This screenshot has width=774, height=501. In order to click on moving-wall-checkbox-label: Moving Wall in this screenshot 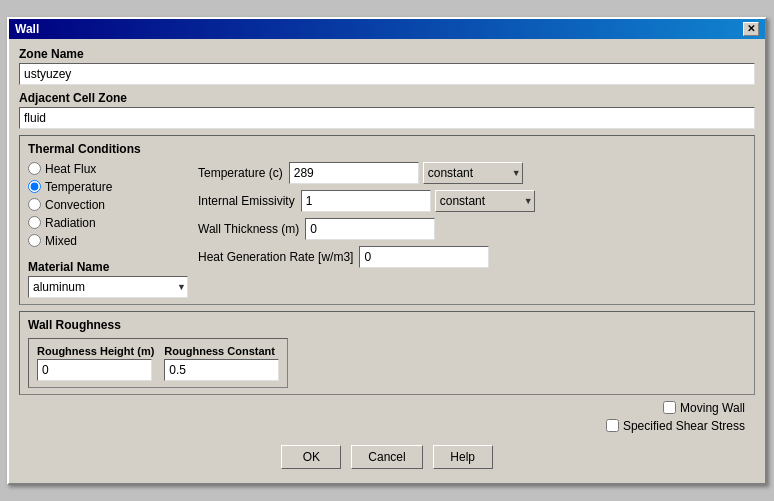, I will do `click(704, 408)`.